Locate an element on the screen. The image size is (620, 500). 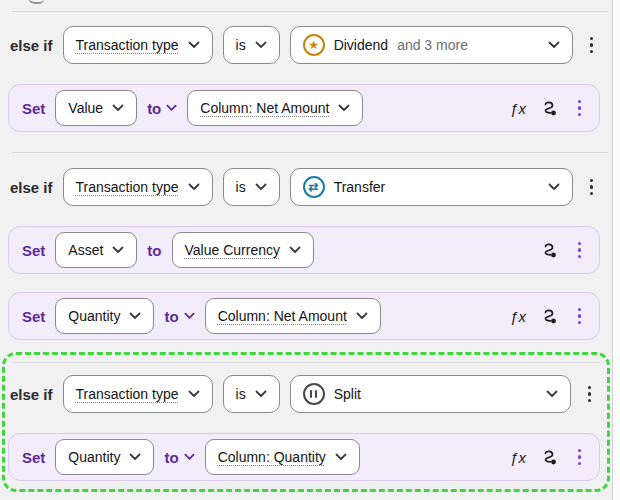
action-row-set-quantity-split: Set Quantity to Column: Quantity ƒx is located at coordinates (304, 457).